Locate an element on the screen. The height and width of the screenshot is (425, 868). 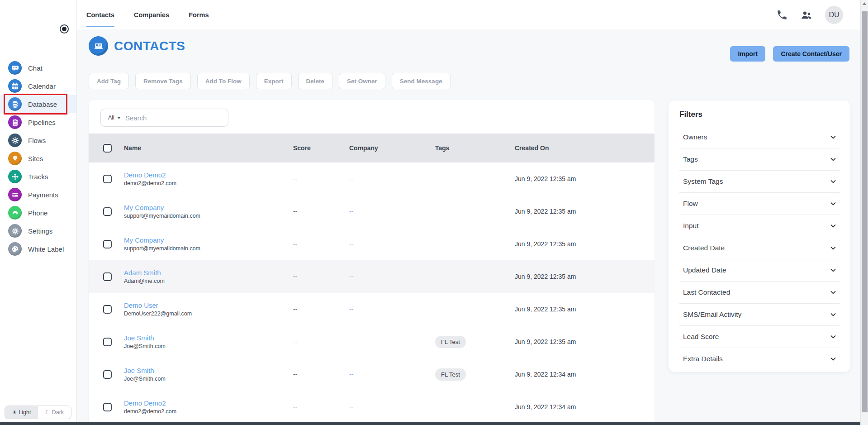
filter-section: SMS/Email Activity is located at coordinates (759, 314).